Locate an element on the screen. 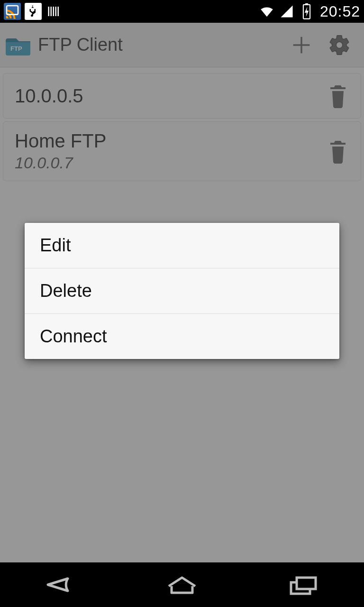  battery-charging-icon is located at coordinates (307, 11).